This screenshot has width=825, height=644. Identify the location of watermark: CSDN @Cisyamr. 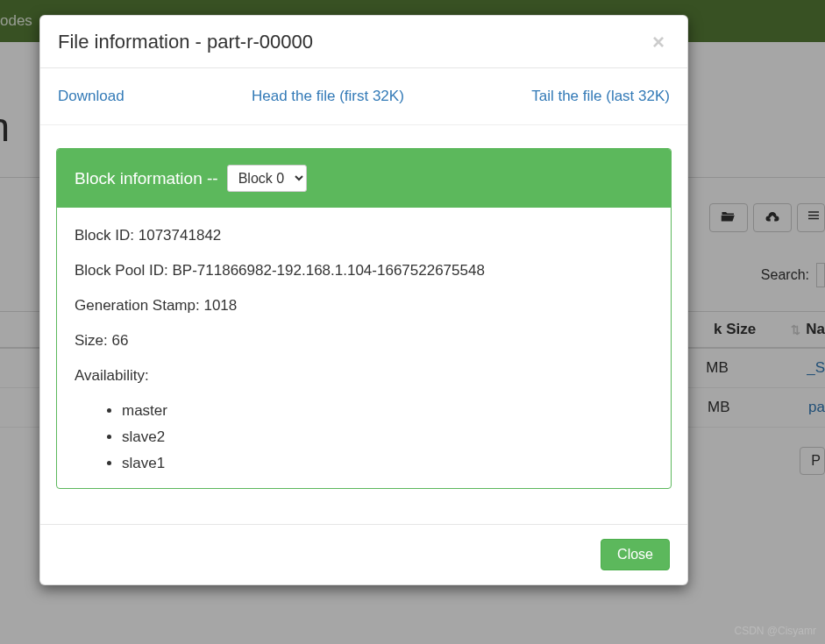
(775, 631).